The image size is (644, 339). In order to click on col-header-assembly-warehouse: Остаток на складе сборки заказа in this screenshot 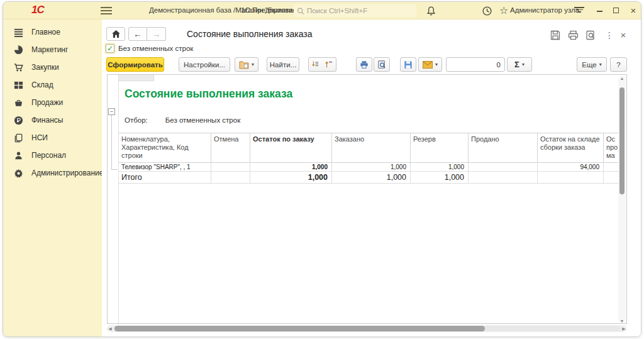, I will do `click(571, 148)`.